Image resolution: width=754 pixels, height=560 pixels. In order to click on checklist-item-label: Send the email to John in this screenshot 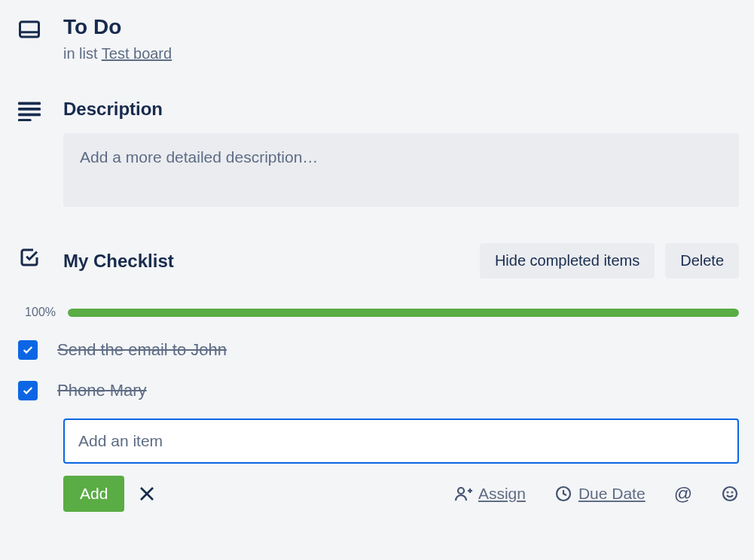, I will do `click(142, 350)`.